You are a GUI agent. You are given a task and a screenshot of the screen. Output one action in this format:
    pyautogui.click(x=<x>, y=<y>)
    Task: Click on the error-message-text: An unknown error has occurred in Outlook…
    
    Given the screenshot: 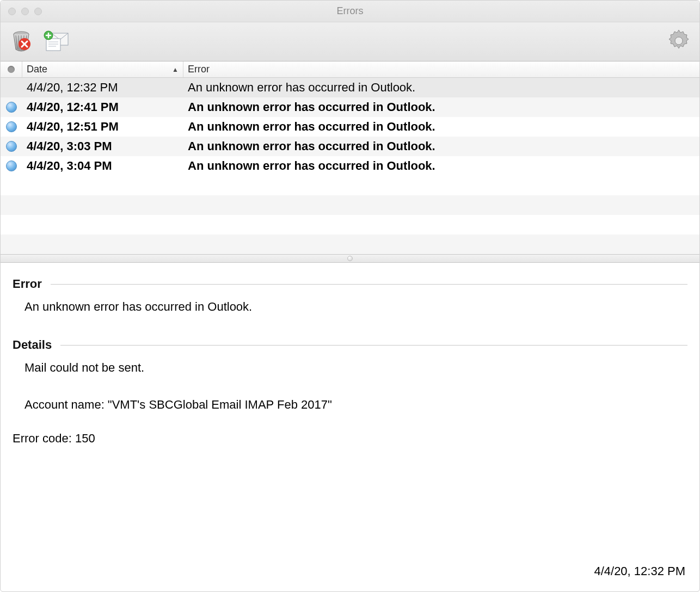 What is the action you would take?
    pyautogui.click(x=350, y=307)
    